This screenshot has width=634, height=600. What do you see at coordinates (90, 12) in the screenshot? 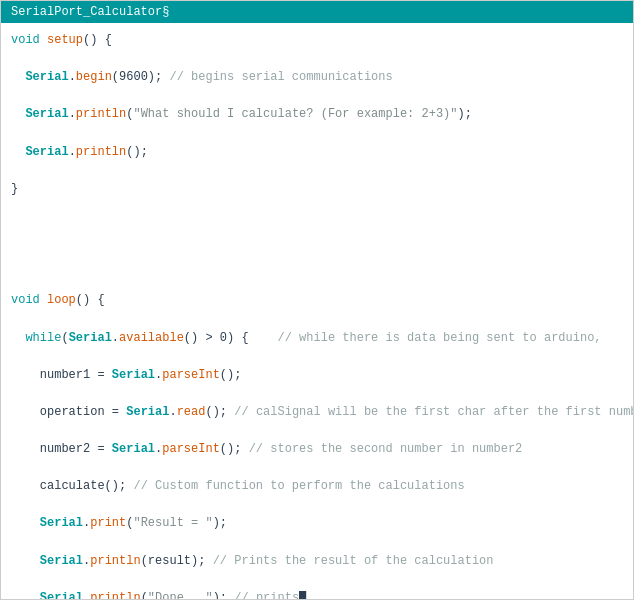
I see `tab-label: SerialPort_Calculator§` at bounding box center [90, 12].